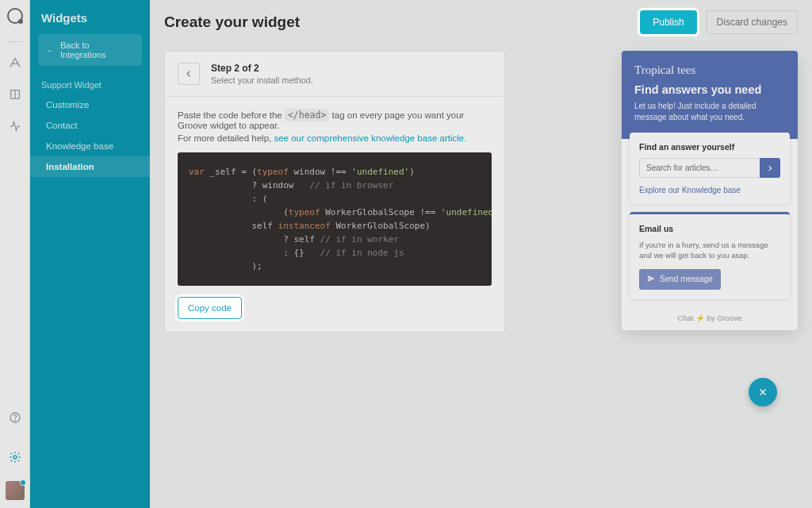  What do you see at coordinates (15, 41) in the screenshot?
I see `rail-separator` at bounding box center [15, 41].